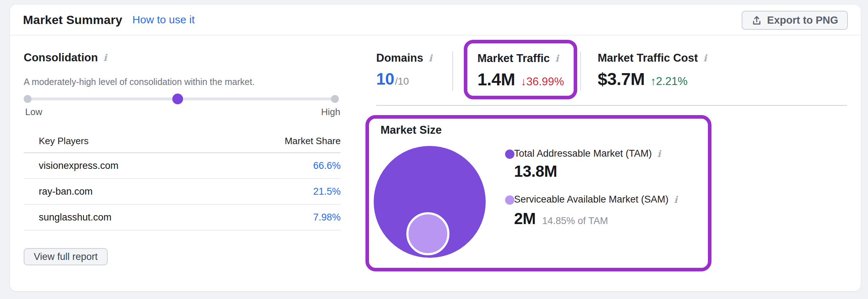  Describe the element at coordinates (404, 70) in the screenshot. I see `domains-stat: Domains i 10 /10` at that location.